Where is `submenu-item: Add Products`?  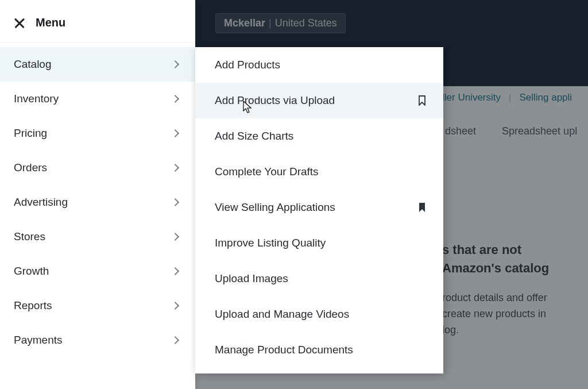 submenu-item: Add Products is located at coordinates (319, 65).